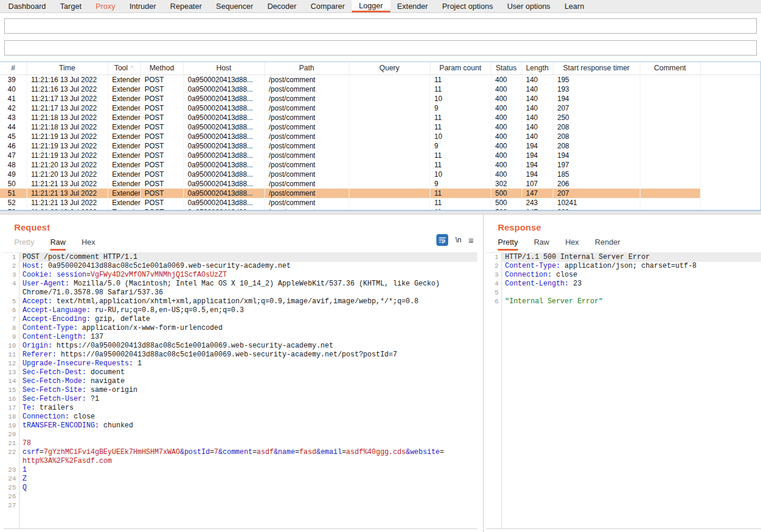 This screenshot has height=532, width=761. I want to click on table-row: 5311:21:22 13 Jul 2022ExtenderPOST0a9500…, so click(380, 209).